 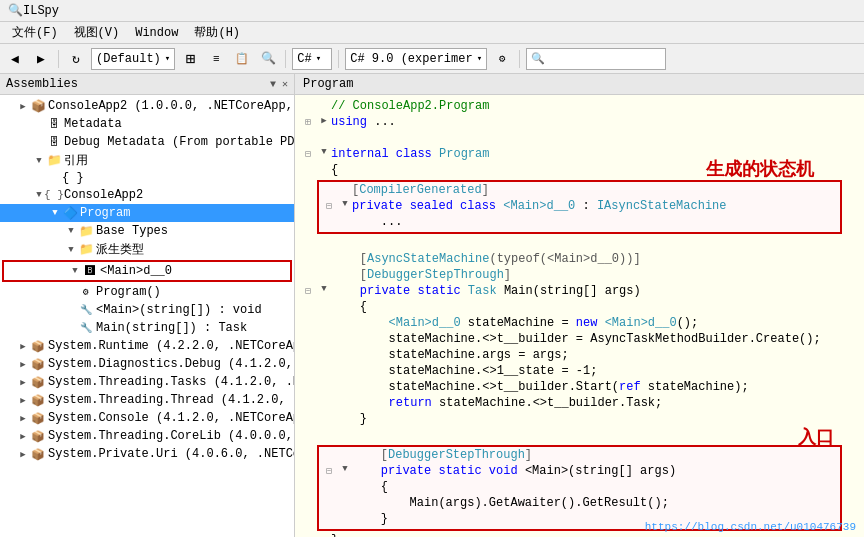 What do you see at coordinates (596, 323) in the screenshot?
I see `code-content-14: <Main>d__0 stateMachine = new <Main>d__0…` at bounding box center [596, 323].